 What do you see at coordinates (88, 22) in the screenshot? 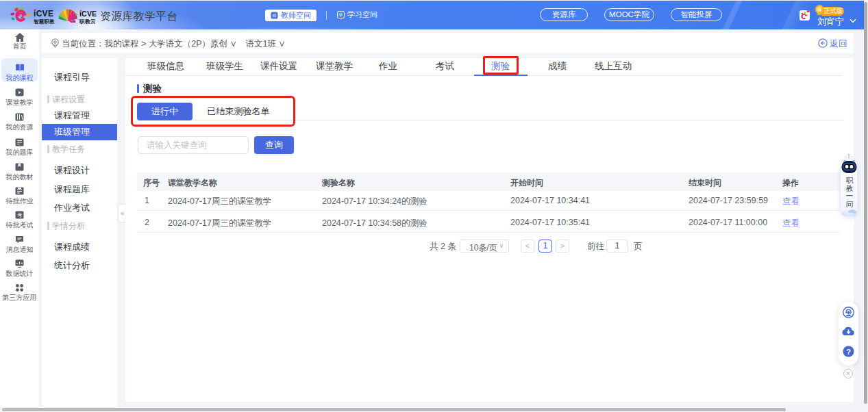
I see `svg-text: 职教云` at bounding box center [88, 22].